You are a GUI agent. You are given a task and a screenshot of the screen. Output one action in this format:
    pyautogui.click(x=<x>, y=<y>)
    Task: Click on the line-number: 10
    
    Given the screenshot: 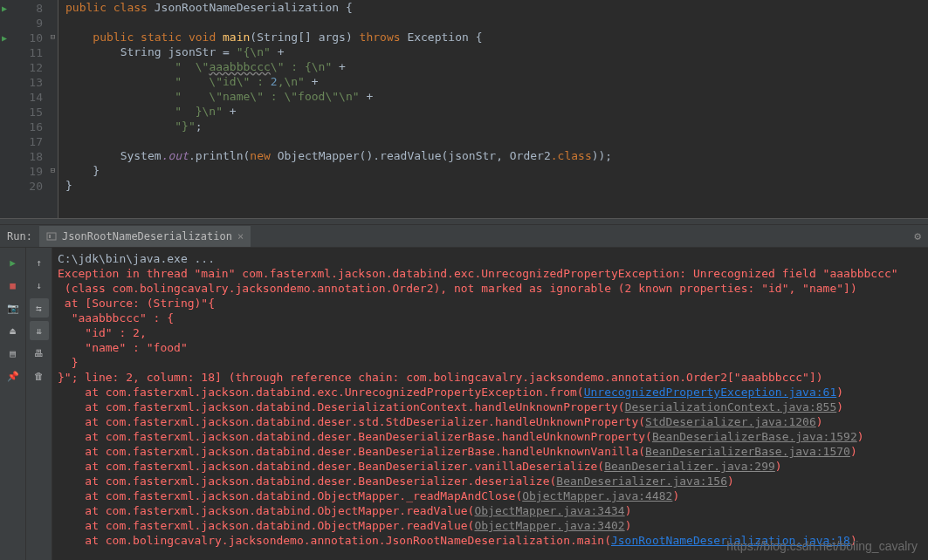 What is the action you would take?
    pyautogui.click(x=36, y=38)
    